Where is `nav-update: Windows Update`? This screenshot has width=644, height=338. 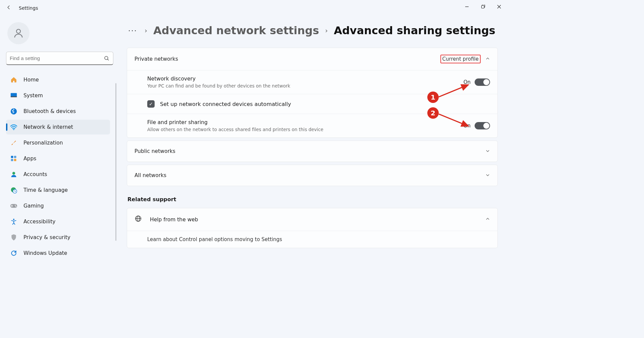
nav-update: Windows Update is located at coordinates (58, 253).